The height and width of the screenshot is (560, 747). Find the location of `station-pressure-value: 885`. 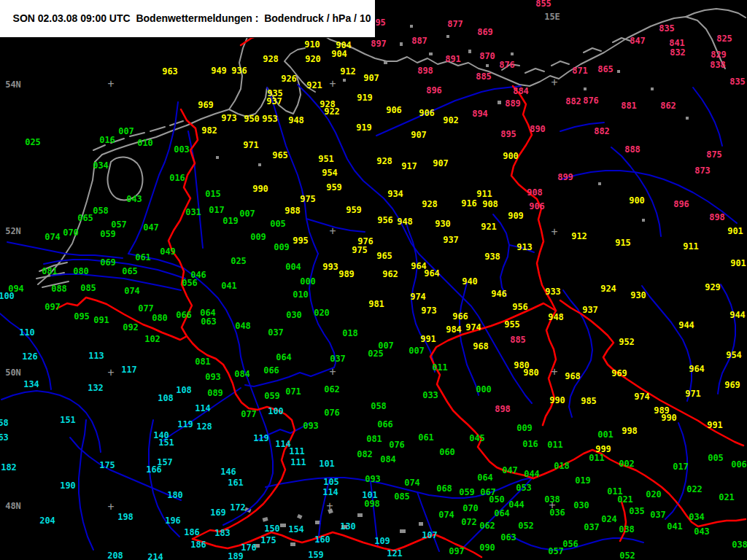

station-pressure-value: 885 is located at coordinates (484, 77).